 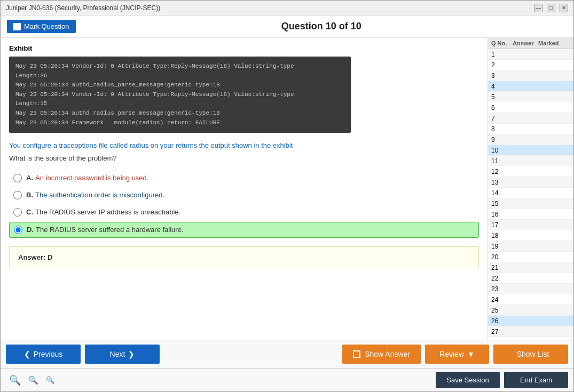 I want to click on option-c-letter: C., so click(x=30, y=212).